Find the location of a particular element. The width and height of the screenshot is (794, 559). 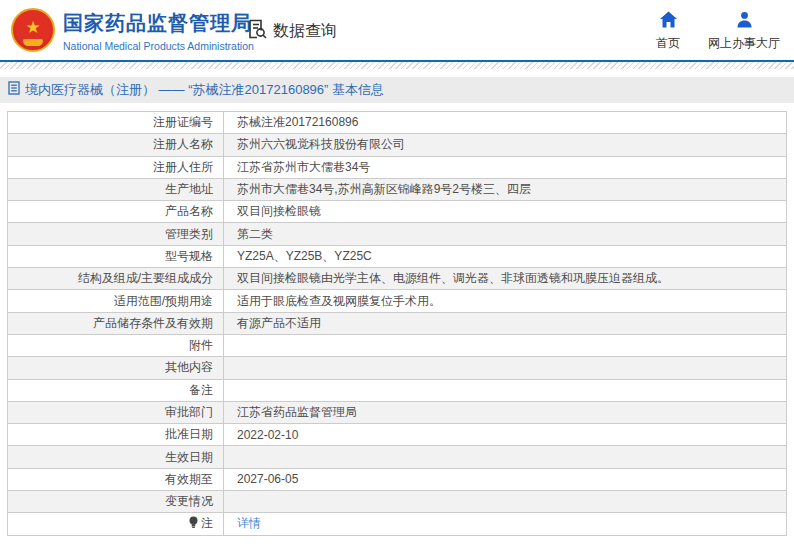

top-nav: 首页 网上办事大厅 is located at coordinates (718, 32).